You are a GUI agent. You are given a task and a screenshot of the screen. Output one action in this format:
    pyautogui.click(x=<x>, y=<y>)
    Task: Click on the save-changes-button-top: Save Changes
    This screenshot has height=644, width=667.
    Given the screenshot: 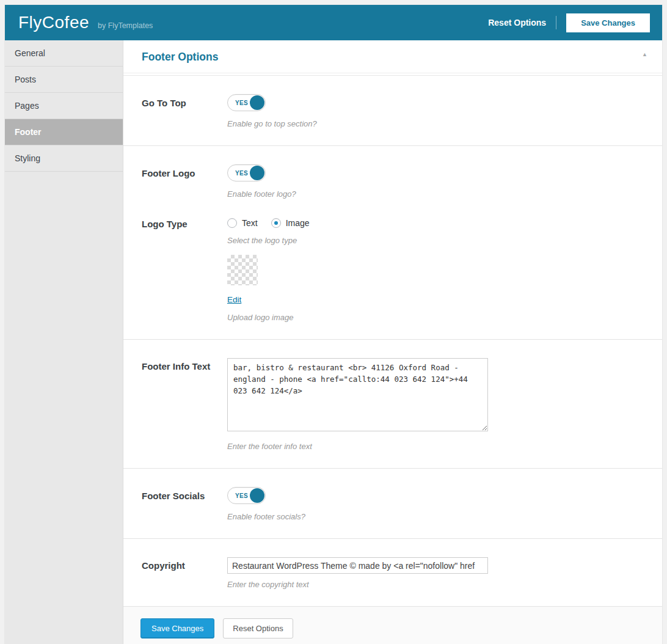 What is the action you would take?
    pyautogui.click(x=608, y=23)
    